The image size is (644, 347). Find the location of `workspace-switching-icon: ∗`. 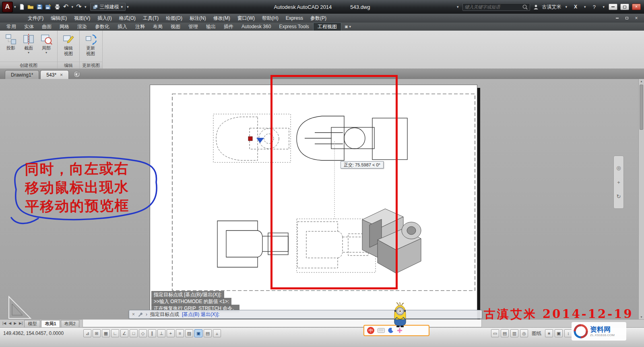

workspace-switching-icon: ∗ is located at coordinates (549, 333).